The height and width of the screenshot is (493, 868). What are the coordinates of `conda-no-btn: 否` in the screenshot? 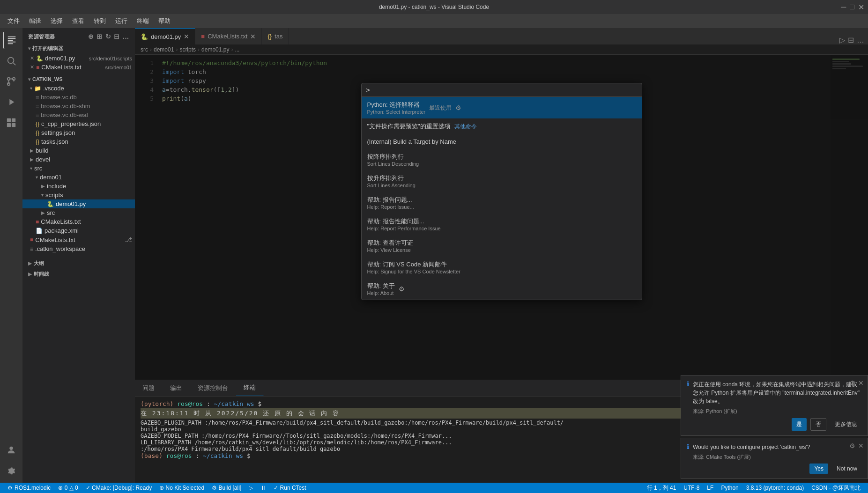 It's located at (818, 424).